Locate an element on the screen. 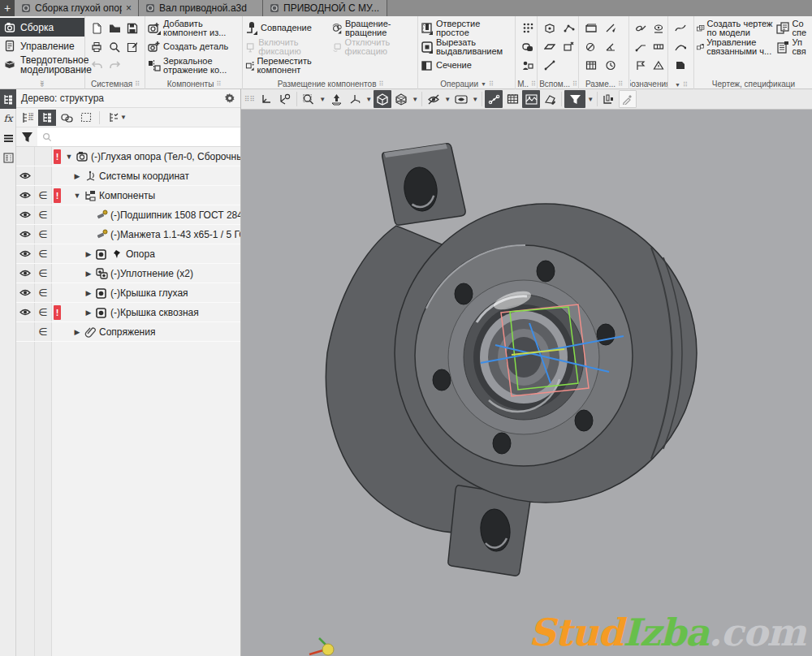  dim-angle-icon is located at coordinates (611, 47).